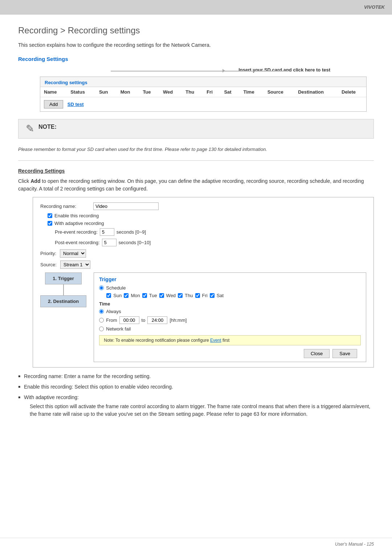  Describe the element at coordinates (131, 232) in the screenshot. I see `pre-event-range: seconds [0~9]` at that location.